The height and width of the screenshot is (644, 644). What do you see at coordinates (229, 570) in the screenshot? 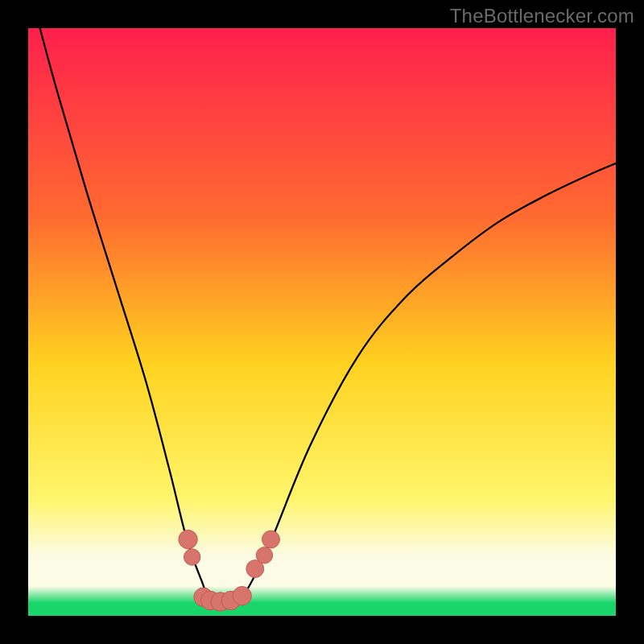
I see `curve-markers` at bounding box center [229, 570].